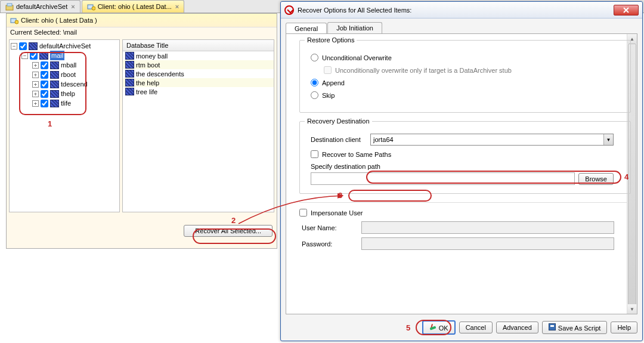  I want to click on password-label: Password:, so click(332, 244).